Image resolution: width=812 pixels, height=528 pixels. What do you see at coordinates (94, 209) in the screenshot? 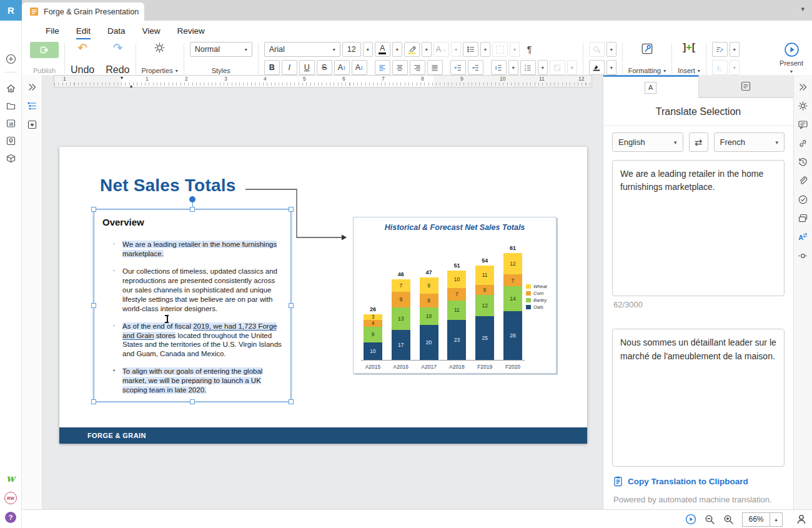
I see `resize-handle-nw` at bounding box center [94, 209].